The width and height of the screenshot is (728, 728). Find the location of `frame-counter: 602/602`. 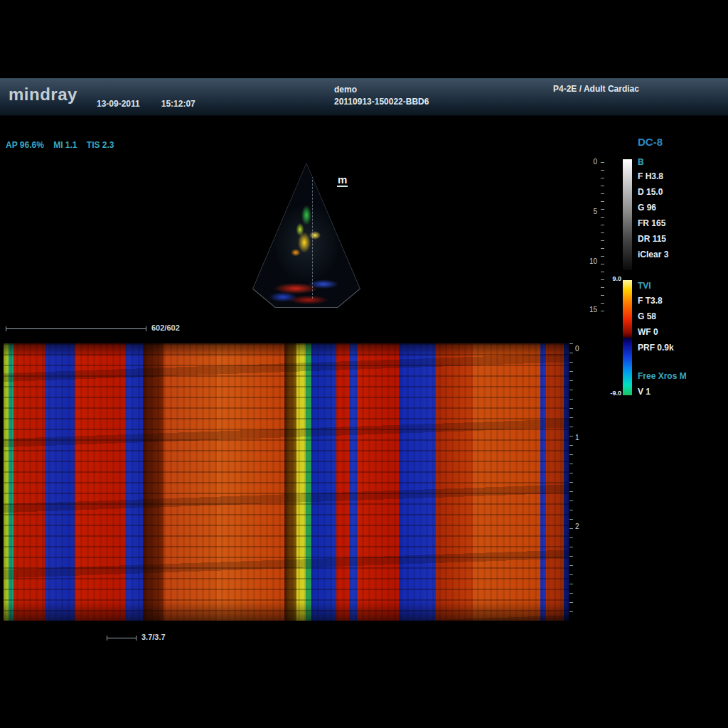

frame-counter: 602/602 is located at coordinates (166, 328).